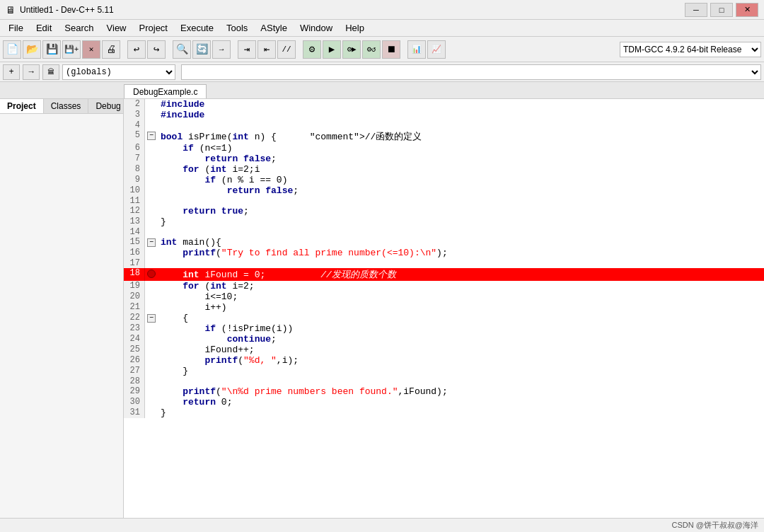 This screenshot has height=532, width=764. What do you see at coordinates (444, 381) in the screenshot?
I see `table-row: 28` at bounding box center [444, 381].